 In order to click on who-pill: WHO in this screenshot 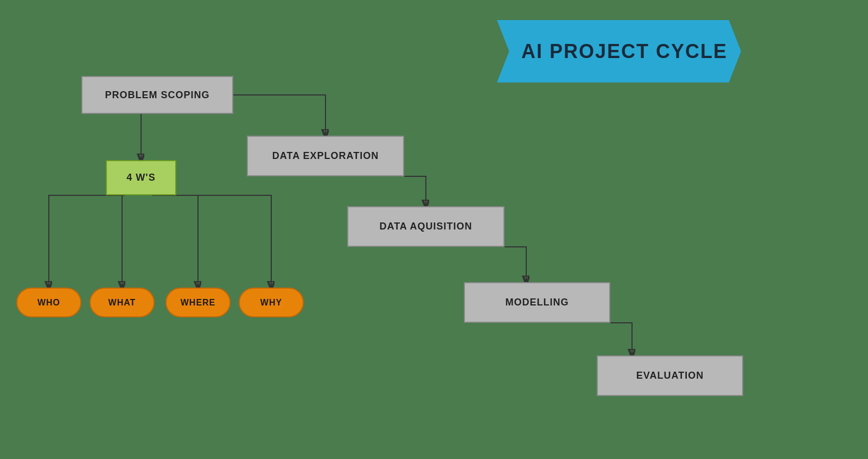, I will do `click(49, 303)`.